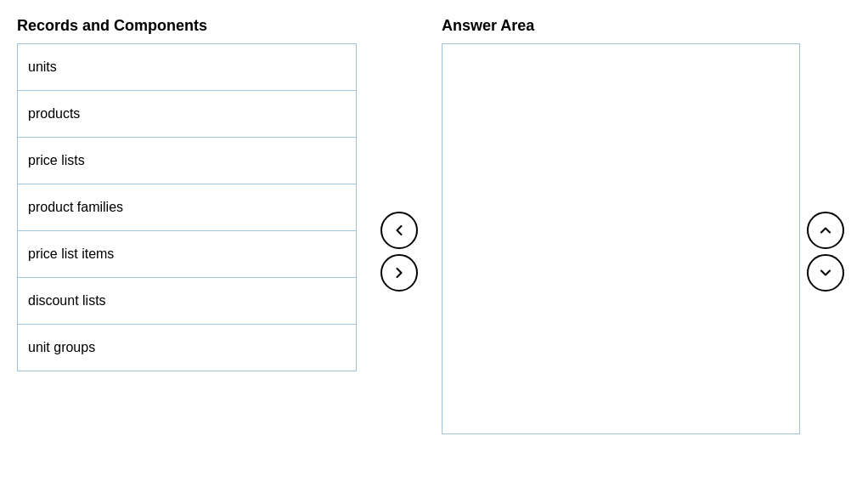  What do you see at coordinates (187, 25) in the screenshot?
I see `left-heading: Records and Components` at bounding box center [187, 25].